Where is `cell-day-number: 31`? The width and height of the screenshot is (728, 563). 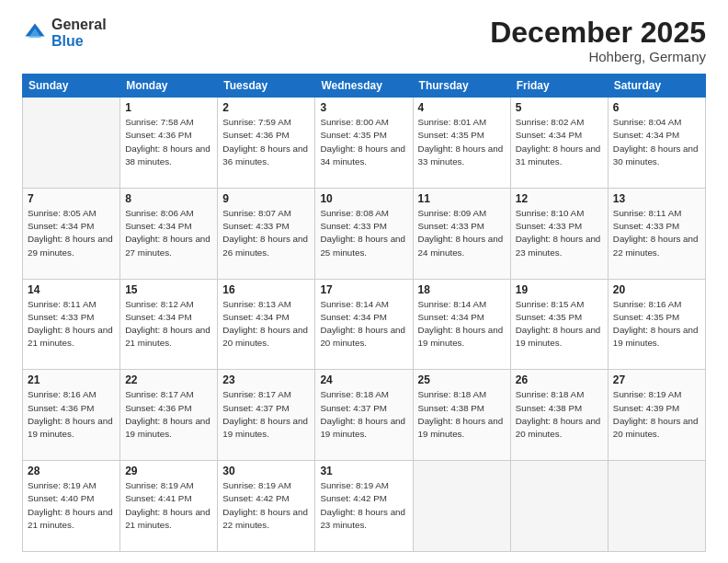 cell-day-number: 31 is located at coordinates (364, 471).